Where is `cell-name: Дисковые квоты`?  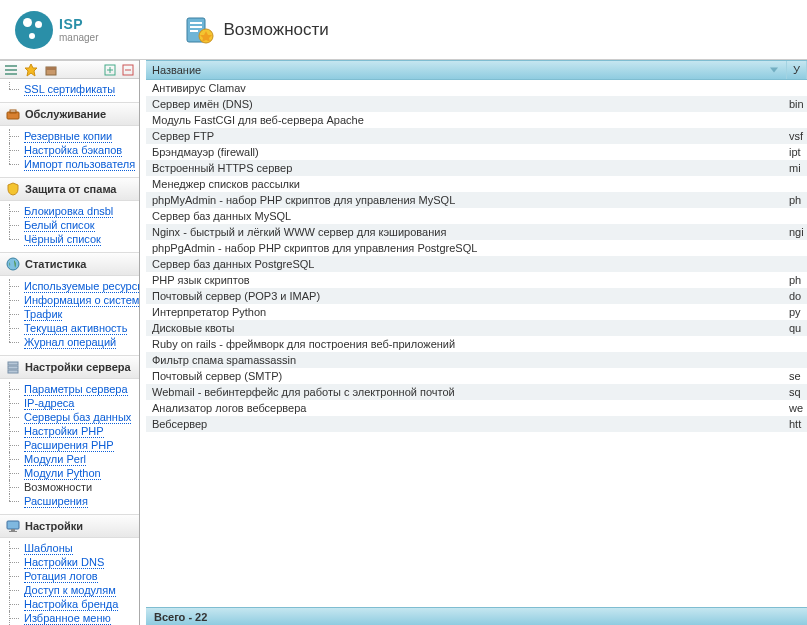 cell-name: Дисковые квоты is located at coordinates (466, 328).